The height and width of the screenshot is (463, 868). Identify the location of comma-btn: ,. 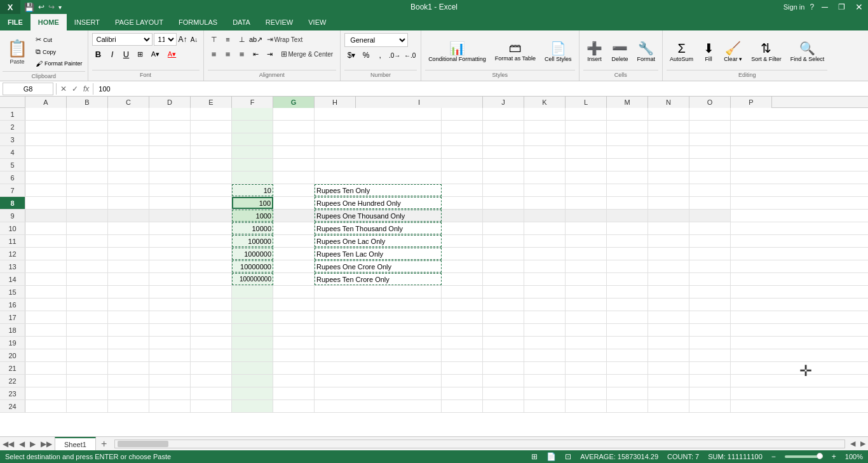
(380, 55).